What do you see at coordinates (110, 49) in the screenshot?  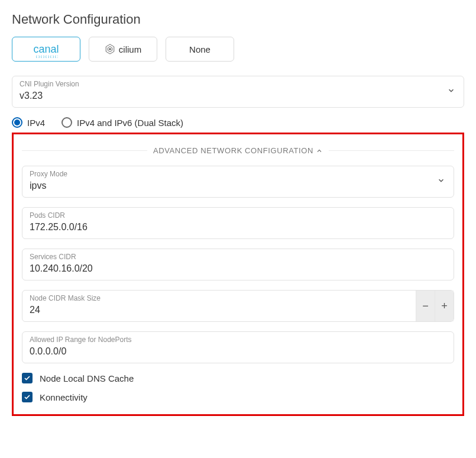 I see `cilium-icon` at bounding box center [110, 49].